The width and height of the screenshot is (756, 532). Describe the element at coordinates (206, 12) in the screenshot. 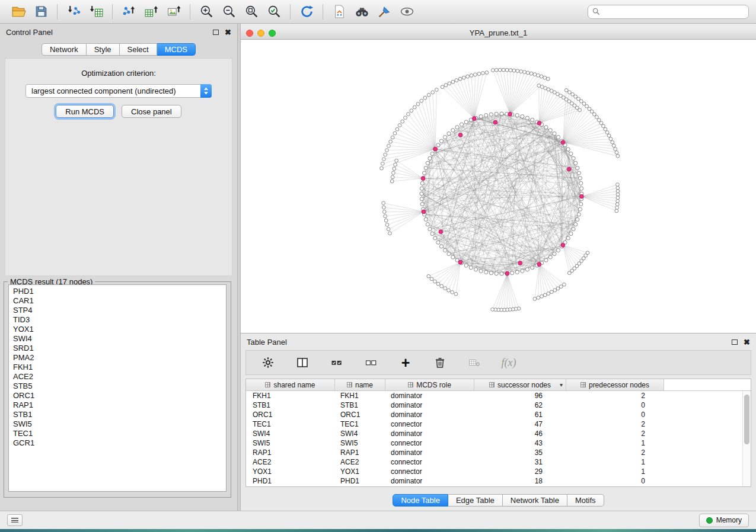

I see `zoom-in-button` at that location.